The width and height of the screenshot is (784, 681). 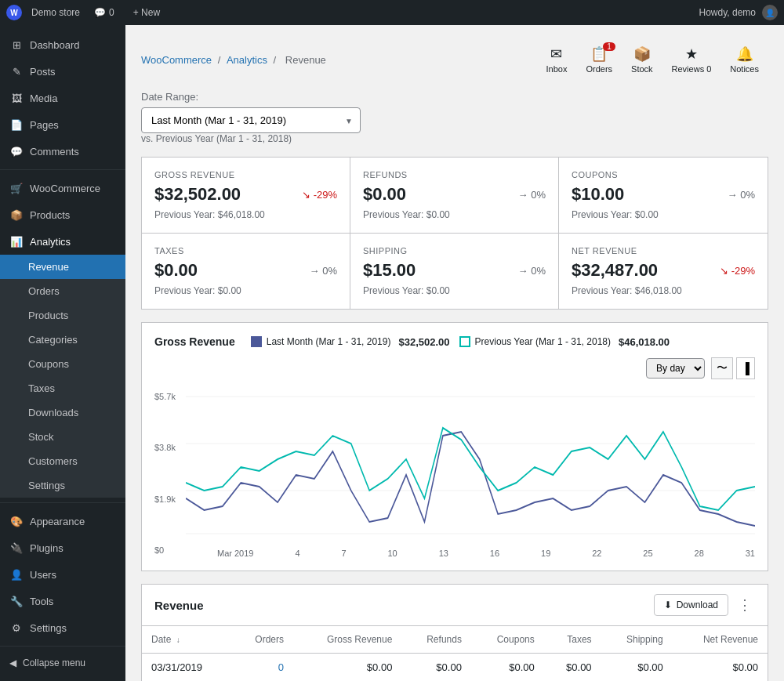 I want to click on sidebar-sub-categories: Categories, so click(x=63, y=340).